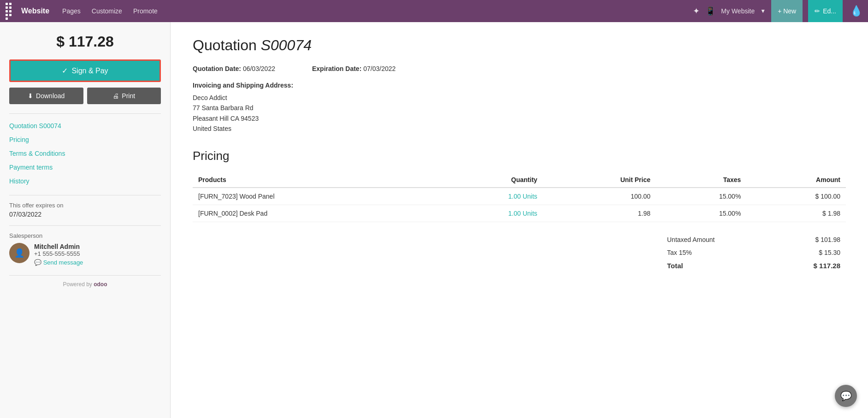  What do you see at coordinates (234, 69) in the screenshot?
I see `quotation-date-item: Quotation Date: 06/03/2022` at bounding box center [234, 69].